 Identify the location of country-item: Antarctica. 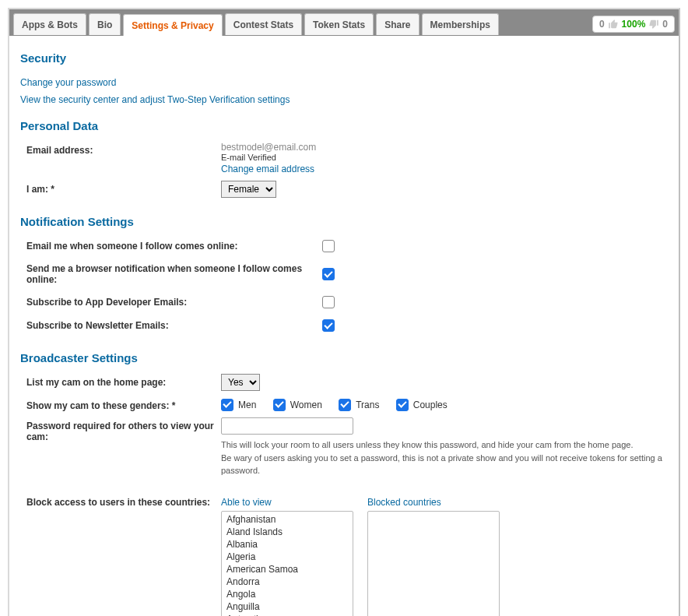
(287, 614).